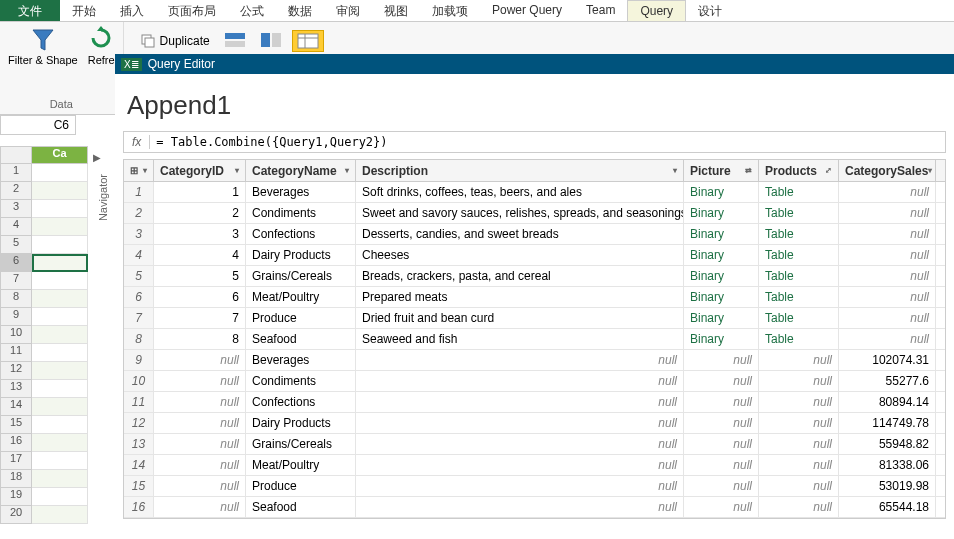  What do you see at coordinates (534, 276) in the screenshot?
I see `table-row: 55Grains/CerealsBreads, crackers, pasta,…` at bounding box center [534, 276].